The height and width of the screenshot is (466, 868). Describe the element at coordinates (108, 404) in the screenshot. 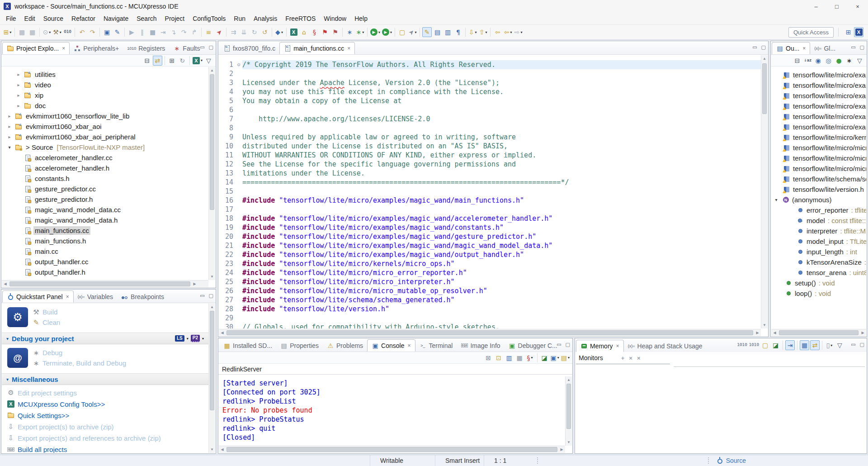

I see `quickstart-action-mcuxpresso-config-tools: XMCUXpresso Config Tools>>` at that location.